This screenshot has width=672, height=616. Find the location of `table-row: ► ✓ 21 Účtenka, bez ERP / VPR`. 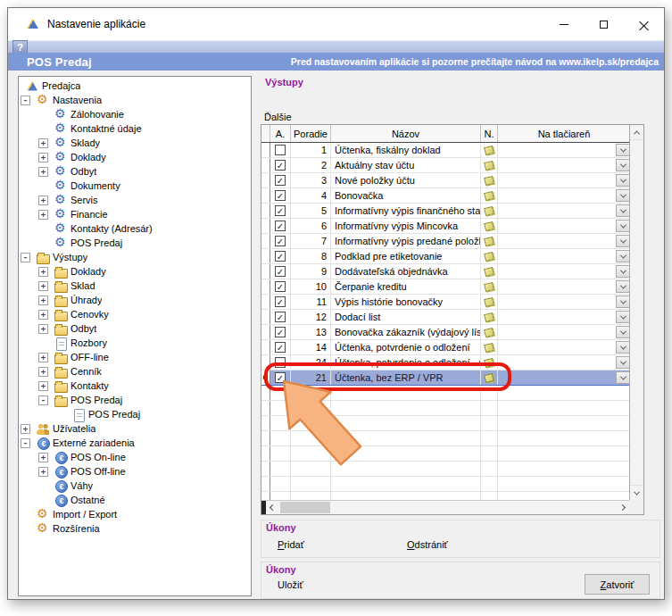

table-row: ► ✓ 21 Účtenka, bez ERP / VPR is located at coordinates (445, 379).